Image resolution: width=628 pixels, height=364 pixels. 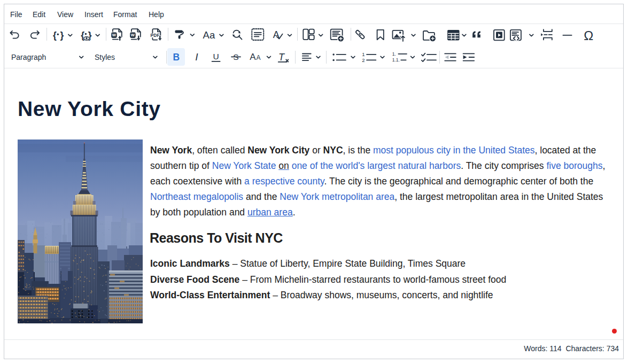 What do you see at coordinates (155, 35) in the screenshot?
I see `svg-text: PDF` at bounding box center [155, 35].